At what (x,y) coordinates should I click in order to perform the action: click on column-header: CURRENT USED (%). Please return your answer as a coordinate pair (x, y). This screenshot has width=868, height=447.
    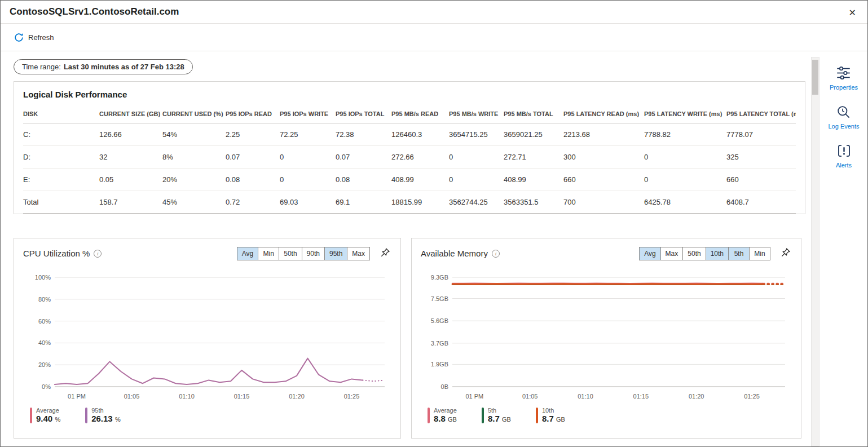
    Looking at the image, I should click on (194, 115).